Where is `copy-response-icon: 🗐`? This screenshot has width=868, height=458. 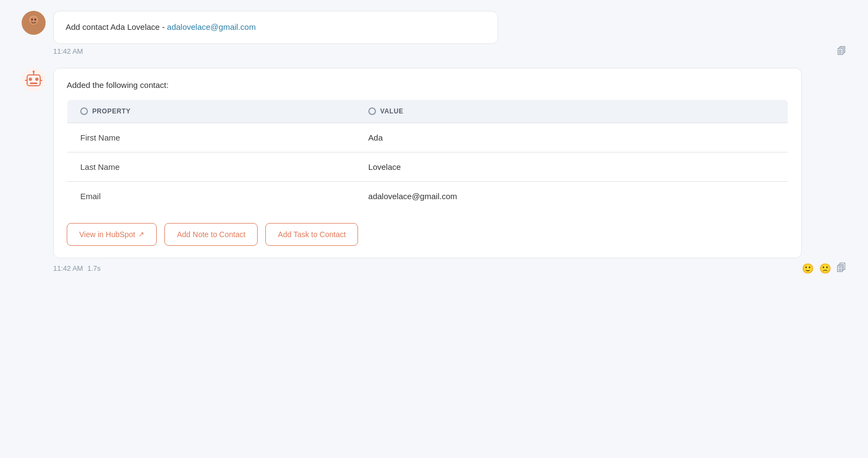 copy-response-icon: 🗐 is located at coordinates (841, 268).